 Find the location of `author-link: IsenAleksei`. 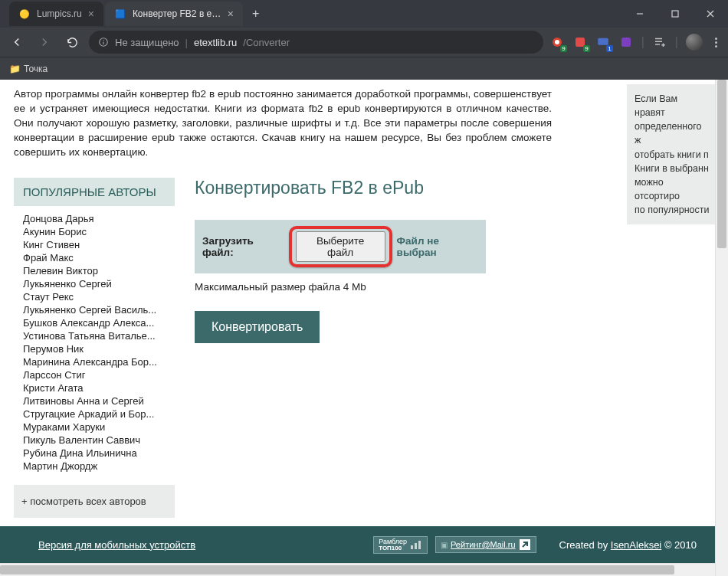

author-link: IsenAleksei is located at coordinates (636, 545).